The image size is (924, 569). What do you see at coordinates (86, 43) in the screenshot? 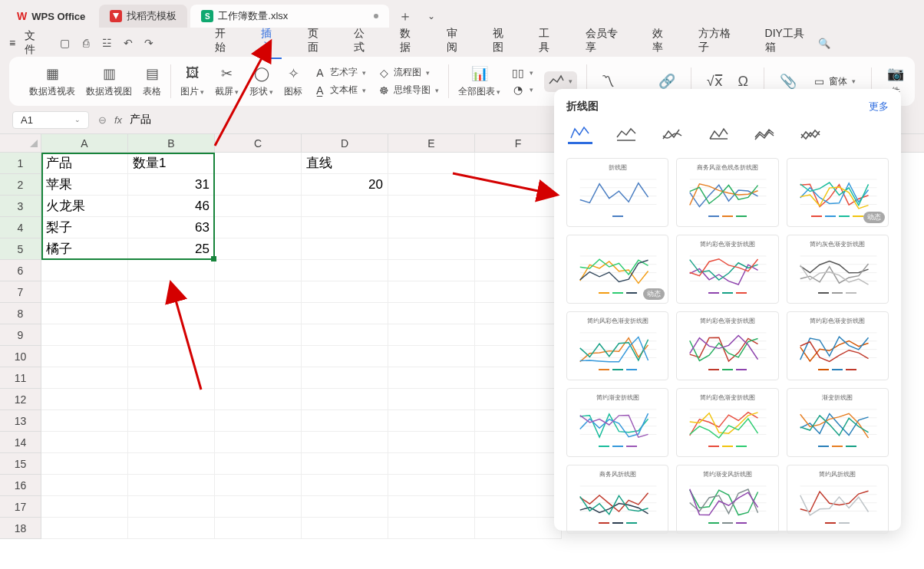
I see `print-icon: ⎙` at bounding box center [86, 43].